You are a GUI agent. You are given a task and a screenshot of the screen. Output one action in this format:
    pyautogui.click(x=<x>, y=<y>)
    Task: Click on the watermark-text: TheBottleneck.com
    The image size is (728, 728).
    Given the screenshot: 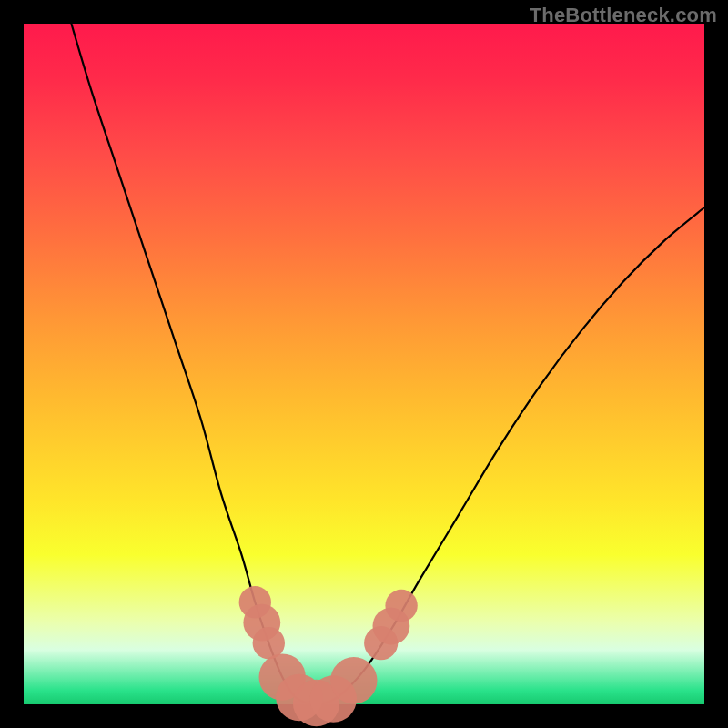 What is the action you would take?
    pyautogui.click(x=623, y=15)
    